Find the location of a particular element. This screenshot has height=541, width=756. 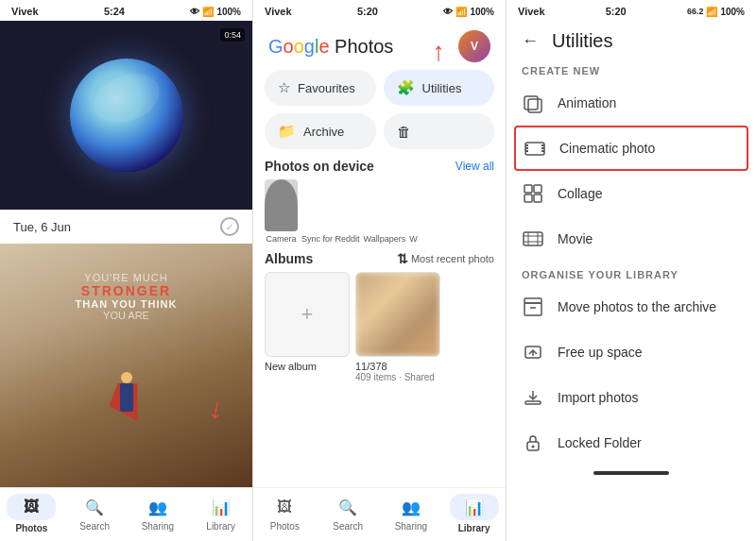

cinematic-label: Cinematic photo is located at coordinates (607, 148).